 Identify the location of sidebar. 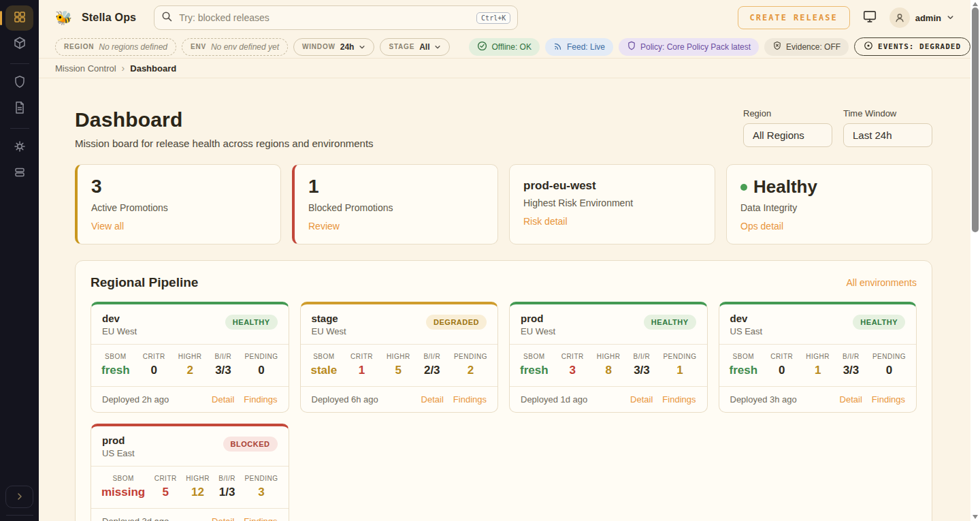
(19, 260).